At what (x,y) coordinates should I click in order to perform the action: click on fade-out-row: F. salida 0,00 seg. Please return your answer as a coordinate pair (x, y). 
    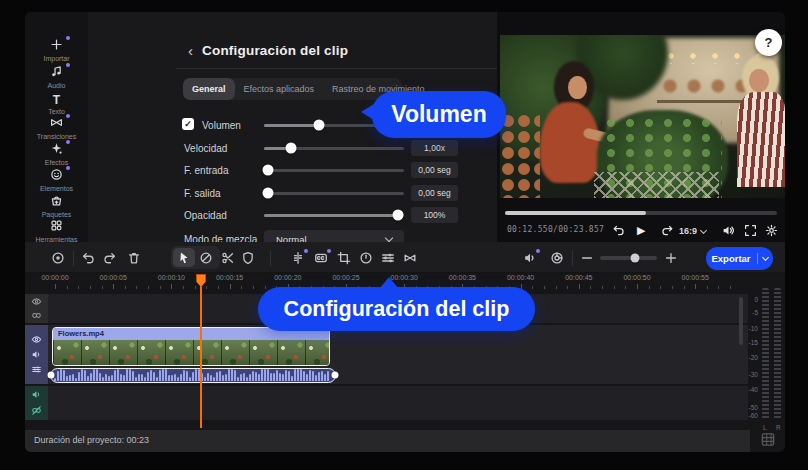
    Looking at the image, I should click on (326, 193).